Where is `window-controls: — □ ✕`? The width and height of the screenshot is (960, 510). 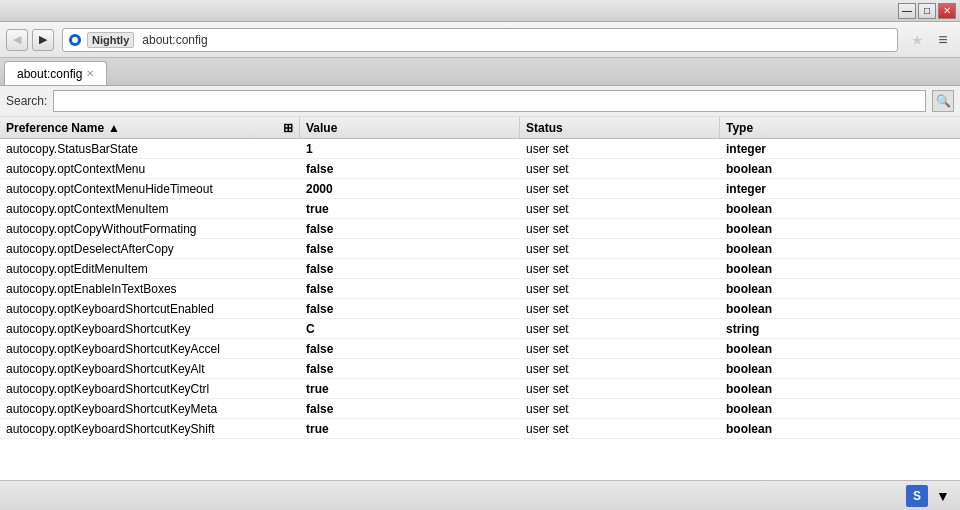
window-controls: — □ ✕ is located at coordinates (927, 11).